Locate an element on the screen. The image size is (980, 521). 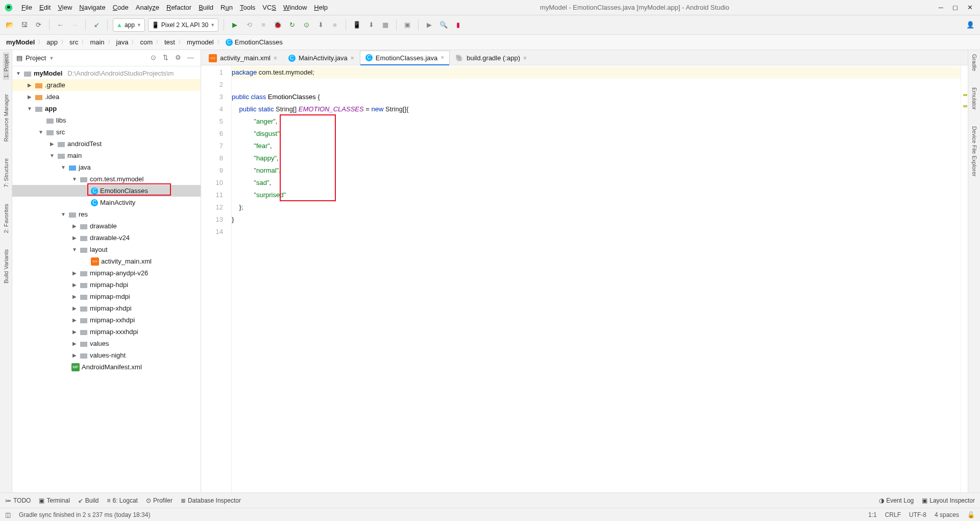
tree-mipmap-mdpi: ▶mipmap-mdpi is located at coordinates (106, 296).